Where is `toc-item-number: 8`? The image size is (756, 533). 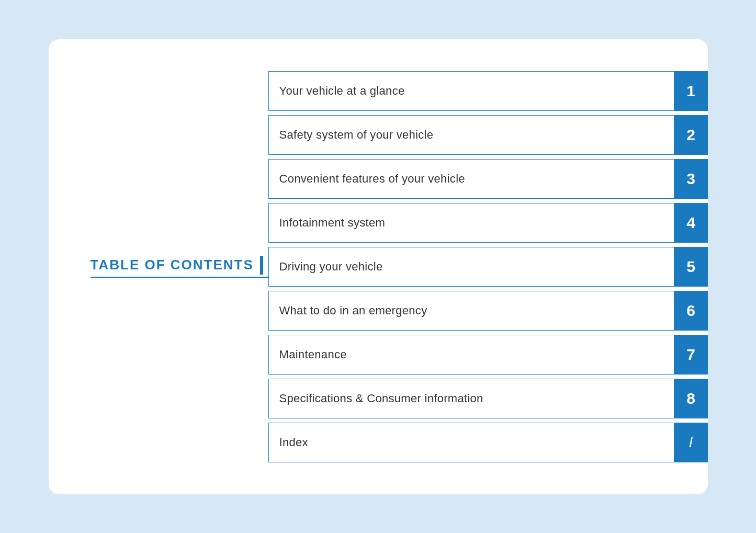
toc-item-number: 8 is located at coordinates (691, 399).